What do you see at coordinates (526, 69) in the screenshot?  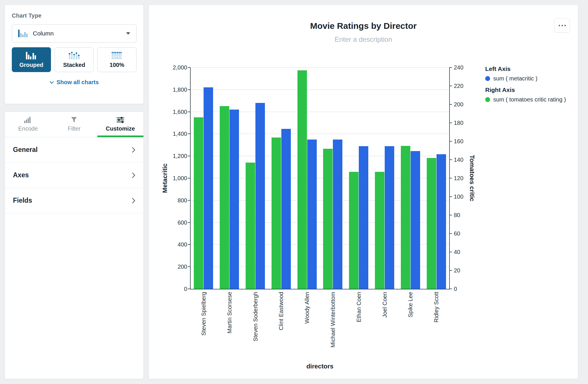 I see `legend-left-axis-title: Left Axis` at bounding box center [526, 69].